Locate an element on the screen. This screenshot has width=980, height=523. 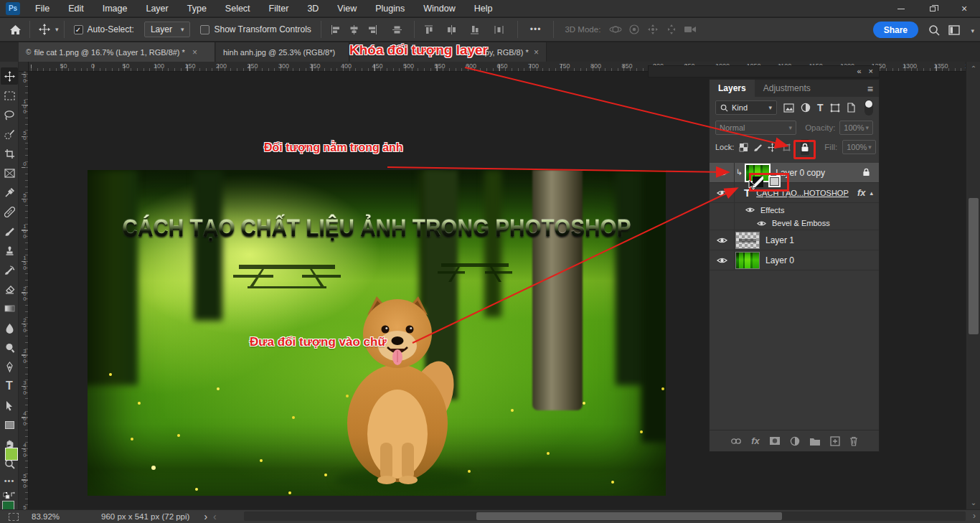
3d-camera-button is located at coordinates (690, 29).